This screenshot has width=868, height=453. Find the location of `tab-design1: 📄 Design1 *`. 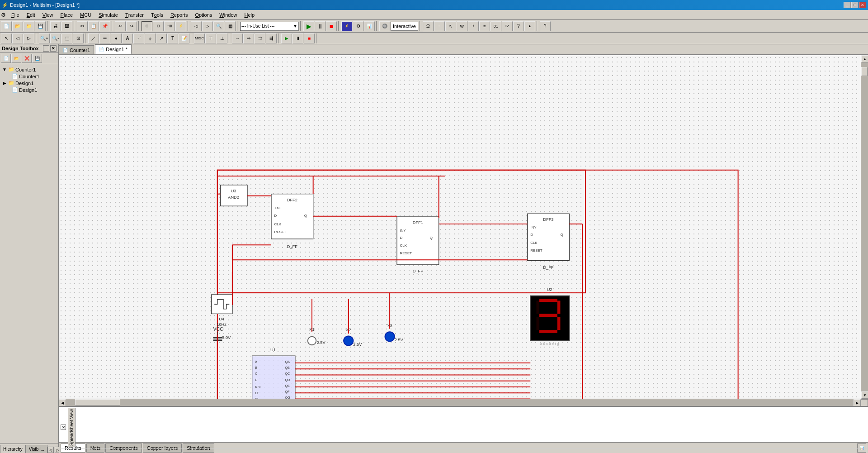

tab-design1: 📄 Design1 * is located at coordinates (113, 49).